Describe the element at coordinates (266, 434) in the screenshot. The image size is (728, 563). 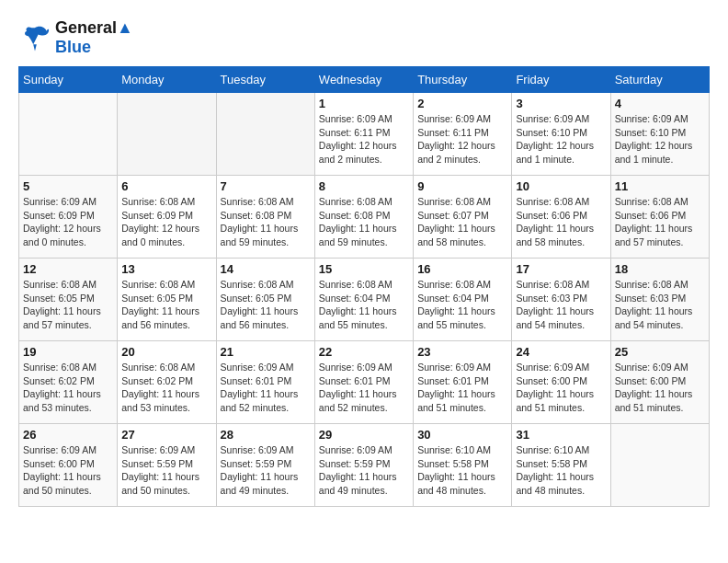
I see `day-number: 28` at that location.